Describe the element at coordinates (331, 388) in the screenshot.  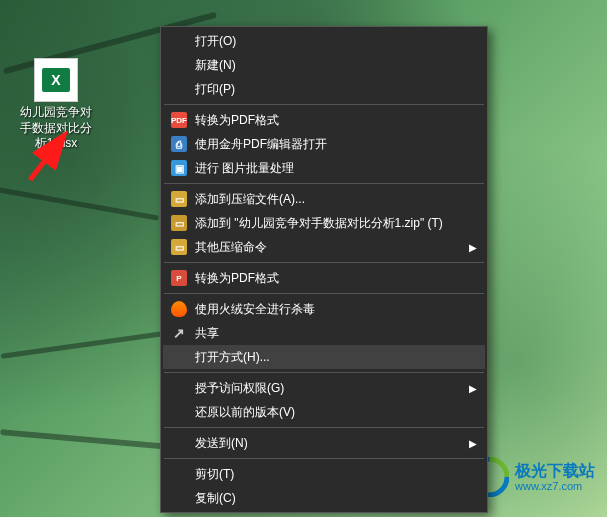
I see `menu-item-label: 授予访问权限(G)` at that location.